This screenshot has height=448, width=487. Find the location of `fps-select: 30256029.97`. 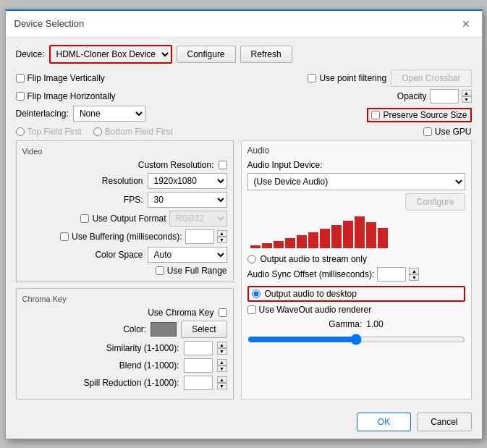

fps-select: 30256029.97 is located at coordinates (187, 200).